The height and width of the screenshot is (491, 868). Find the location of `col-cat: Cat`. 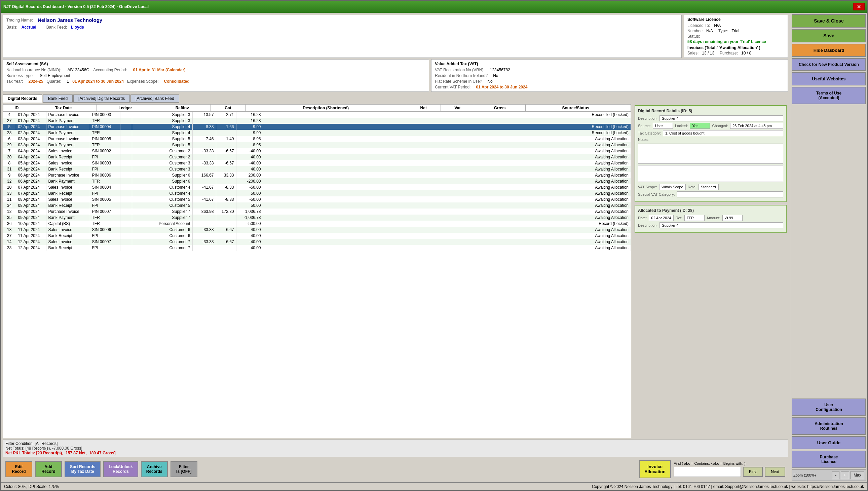

col-cat: Cat is located at coordinates (228, 108).